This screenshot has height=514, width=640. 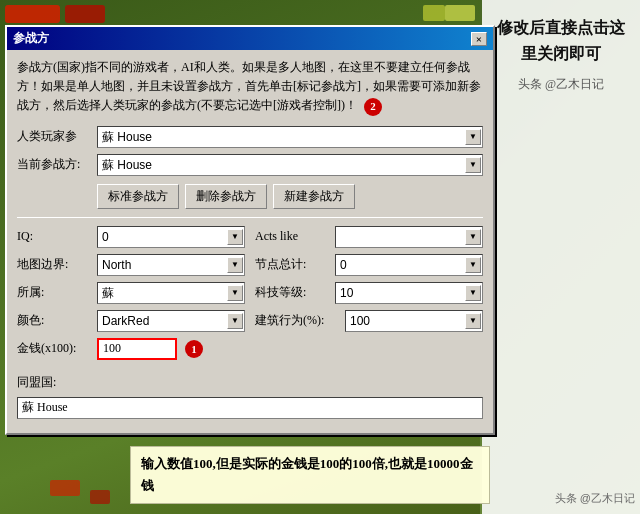 What do you see at coordinates (295, 236) in the screenshot?
I see `acts-like-label: Acts like` at bounding box center [295, 236].